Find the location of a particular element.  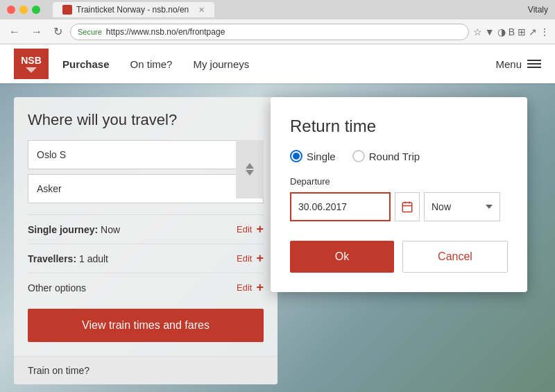

travellers-value: 1 adult is located at coordinates (94, 259).